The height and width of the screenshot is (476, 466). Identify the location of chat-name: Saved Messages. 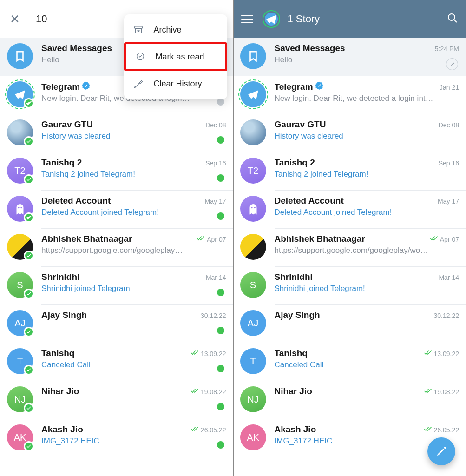
(77, 48).